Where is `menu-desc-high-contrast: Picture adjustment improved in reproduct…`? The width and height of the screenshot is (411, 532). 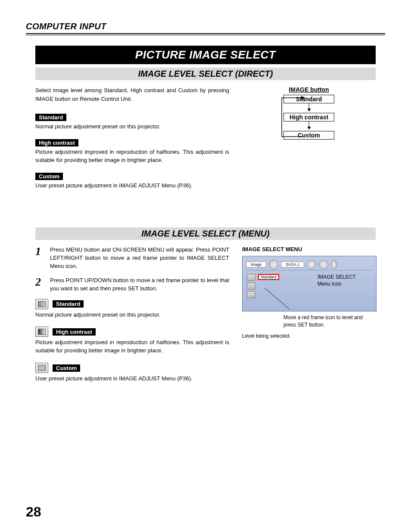
menu-desc-high-contrast: Picture adjustment improved in reproduct… is located at coordinates (132, 347).